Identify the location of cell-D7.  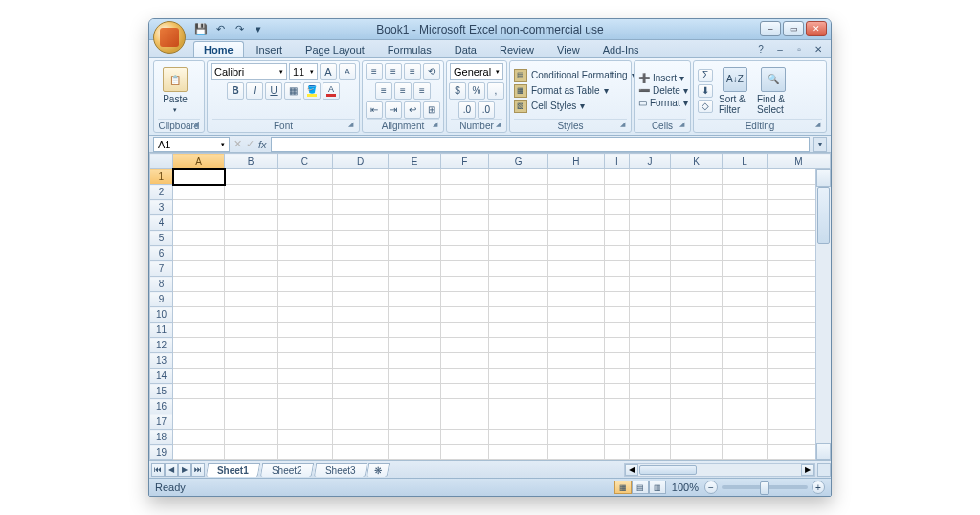
(361, 269).